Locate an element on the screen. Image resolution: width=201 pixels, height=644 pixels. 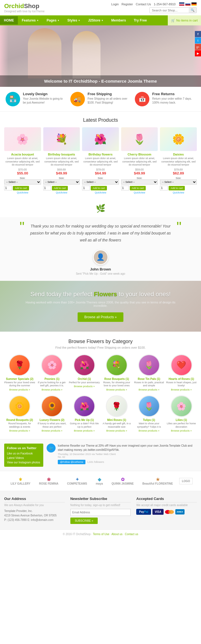
twitter-videos-link: Latest Videos is located at coordinates (24, 458).